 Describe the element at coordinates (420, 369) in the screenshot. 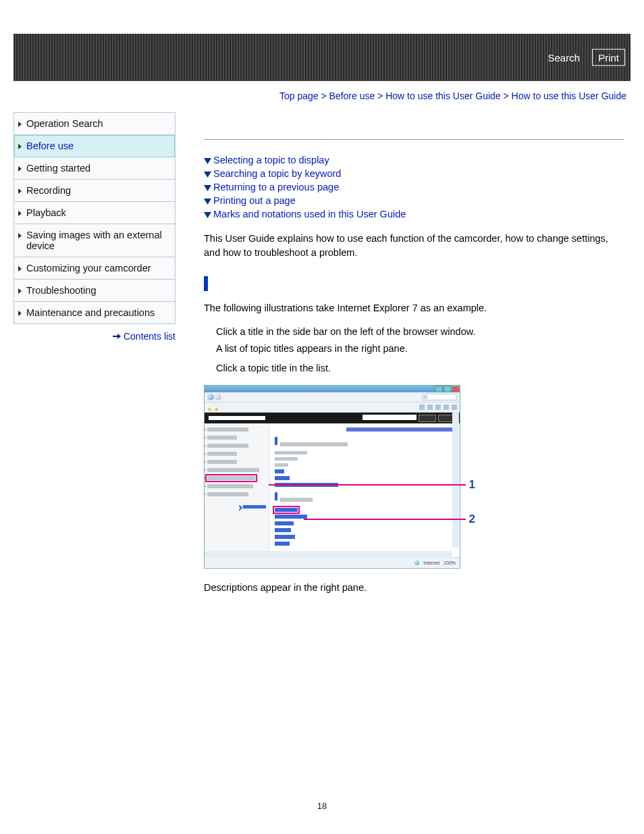

I see `step-2: Click a topic title in the list.` at that location.